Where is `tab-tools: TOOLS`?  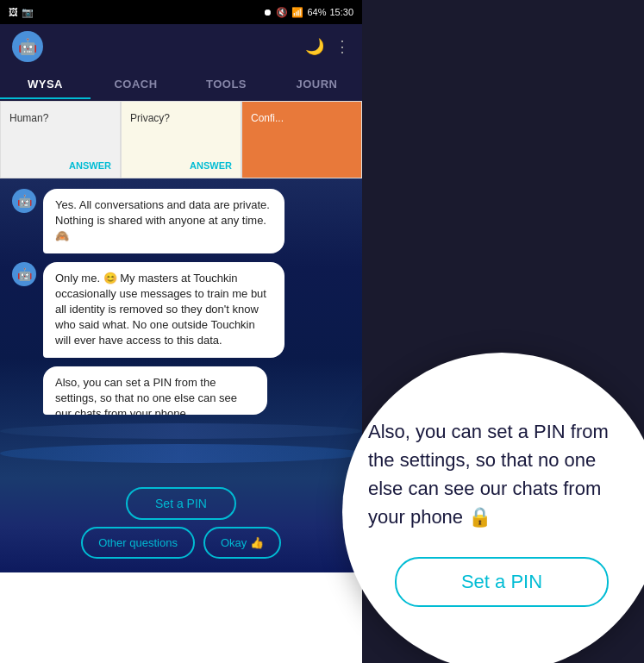 tab-tools: TOOLS is located at coordinates (226, 84).